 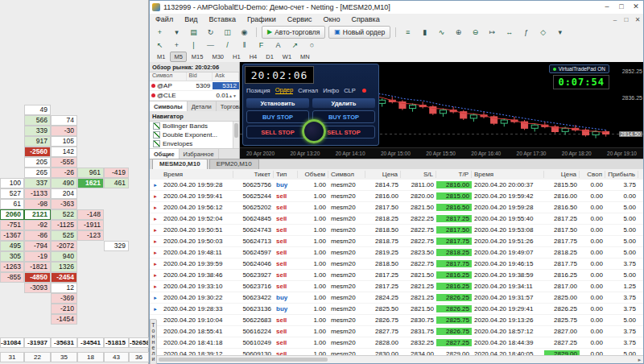 I want to click on table-row: ▸2020.04.20 18:41:1850610249sell1.00mesm…, so click(x=396, y=343).